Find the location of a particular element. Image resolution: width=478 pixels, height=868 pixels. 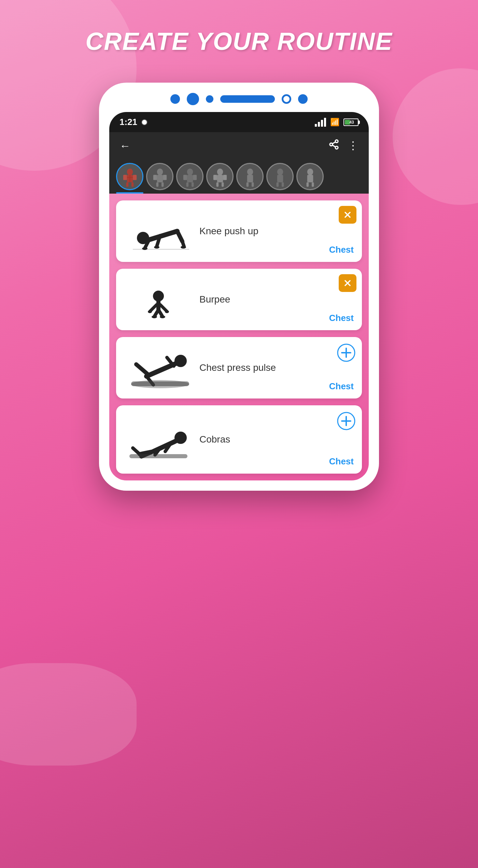

status-time: 1:21 is located at coordinates (128, 122).